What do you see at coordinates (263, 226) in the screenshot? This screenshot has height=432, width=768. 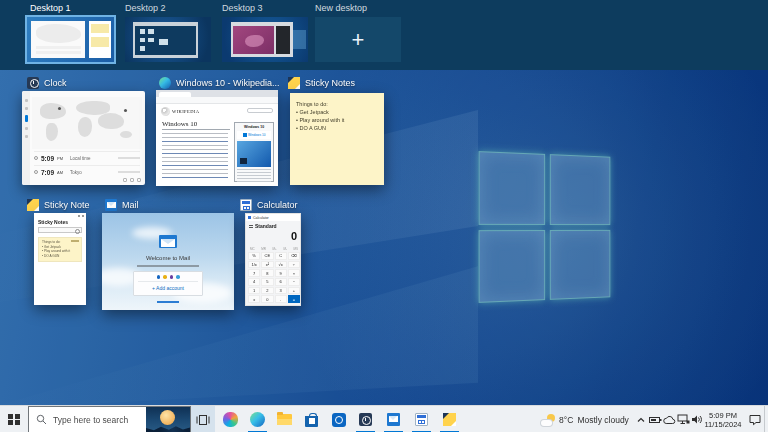 I see `calculator-mode-row: Standard` at bounding box center [263, 226].